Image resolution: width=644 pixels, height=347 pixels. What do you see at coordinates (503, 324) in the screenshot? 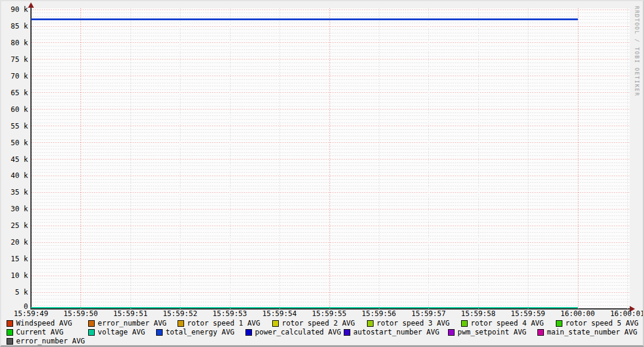
I see `legend-item-rotor-speed-4-avg: rotor speed 4 AVG` at bounding box center [503, 324].